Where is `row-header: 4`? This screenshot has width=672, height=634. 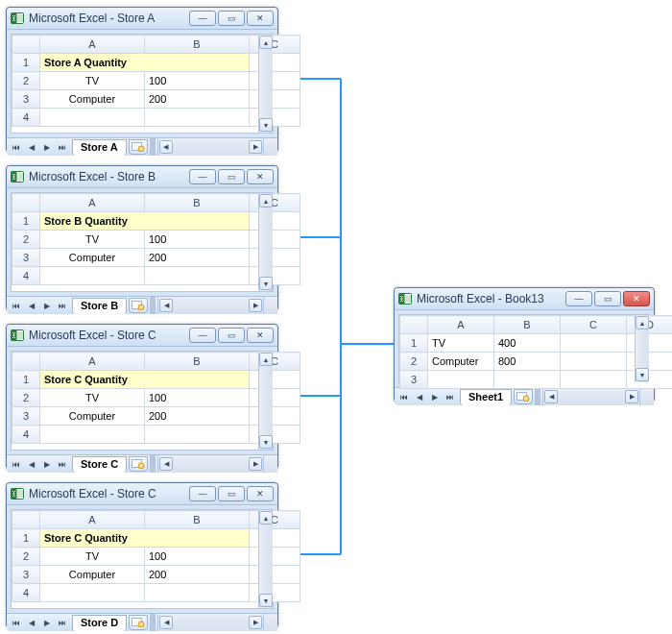 row-header: 4 is located at coordinates (27, 434).